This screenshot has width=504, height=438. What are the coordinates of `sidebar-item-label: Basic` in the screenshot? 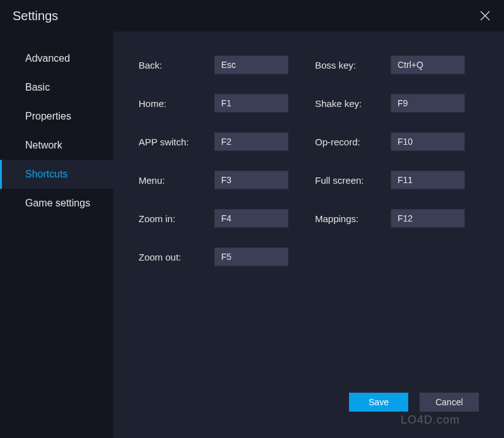 It's located at (38, 87).